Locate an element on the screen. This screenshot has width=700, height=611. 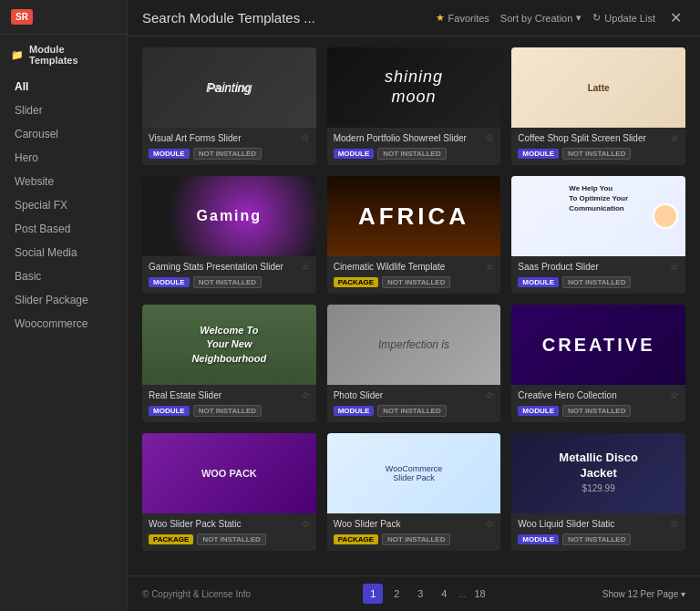
card-thumbnail-9: CREATIVE is located at coordinates (598, 345).